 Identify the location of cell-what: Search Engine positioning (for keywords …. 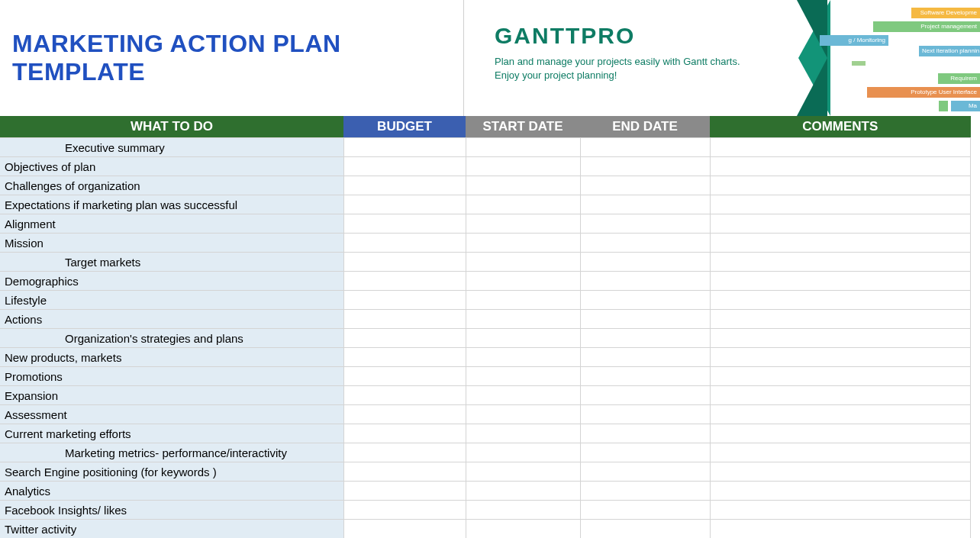
(172, 472).